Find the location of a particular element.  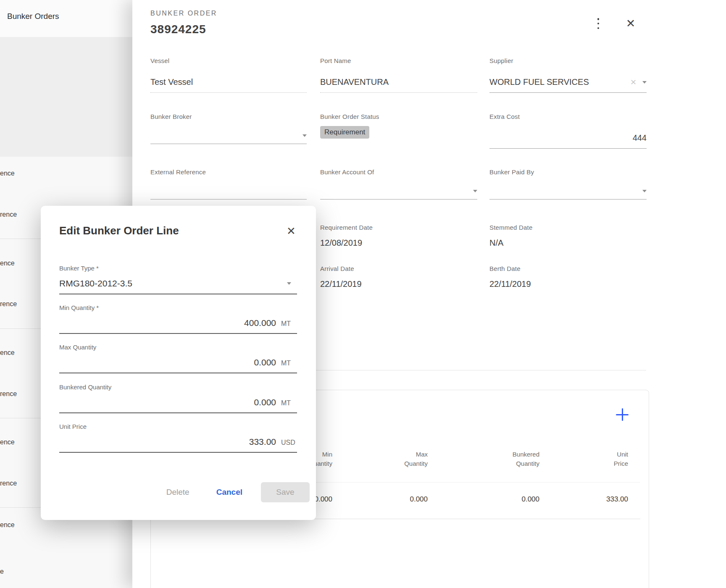

column-header-unit-price: Unit Price is located at coordinates (586, 459).